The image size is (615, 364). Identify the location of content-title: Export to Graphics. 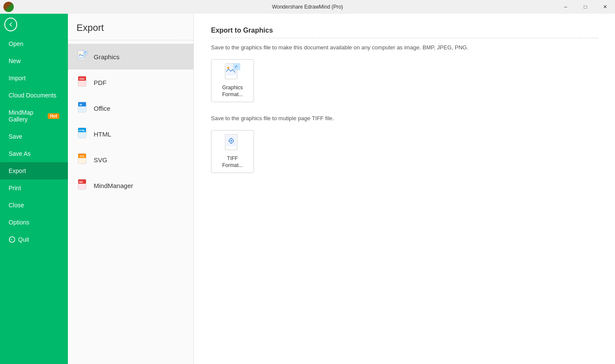
(404, 30).